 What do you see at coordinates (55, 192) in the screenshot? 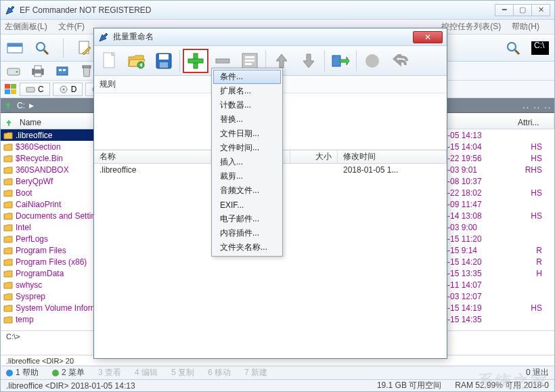
I see `list-item: Boot` at bounding box center [55, 192].